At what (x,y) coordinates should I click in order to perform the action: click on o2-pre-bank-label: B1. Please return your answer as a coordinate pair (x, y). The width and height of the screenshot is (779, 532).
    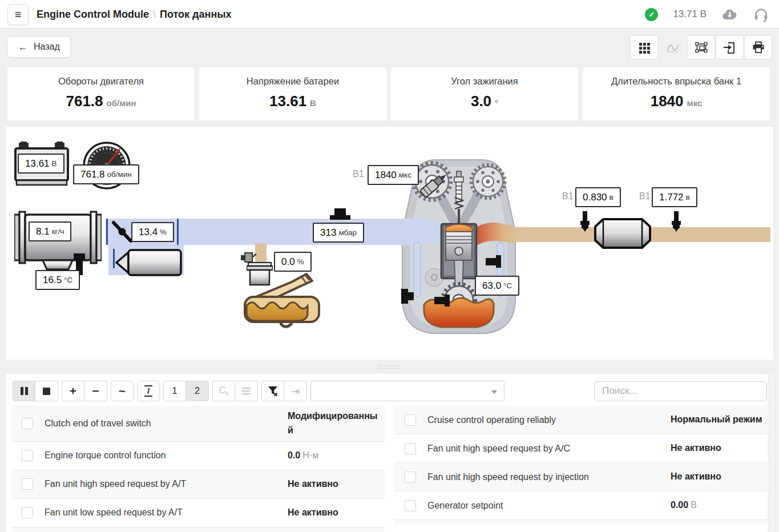
    Looking at the image, I should click on (568, 196).